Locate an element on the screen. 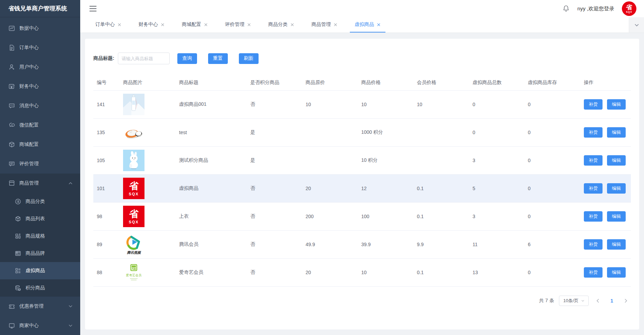  svg-text: QIY is located at coordinates (134, 268).